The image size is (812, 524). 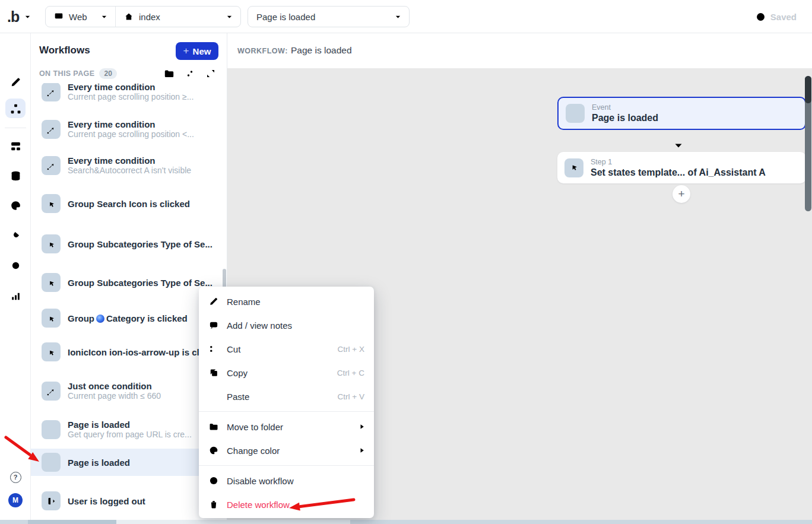 What do you see at coordinates (15, 128) in the screenshot?
I see `nav-divider` at bounding box center [15, 128].